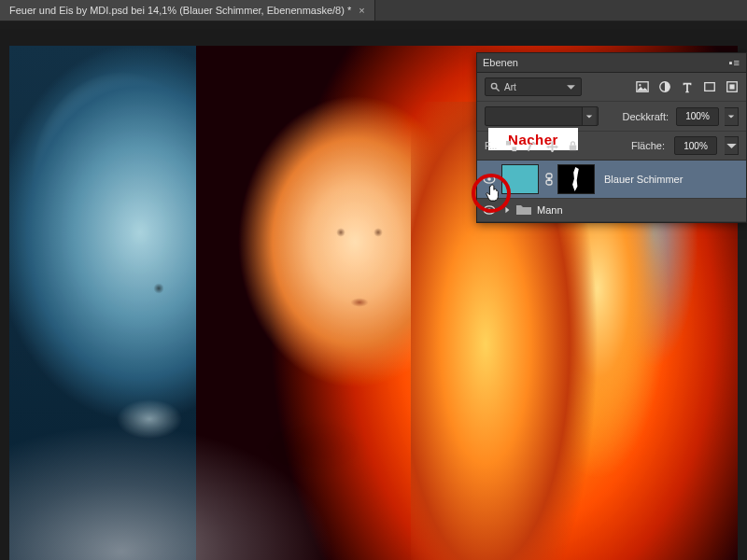 This screenshot has height=560, width=747. What do you see at coordinates (612, 117) in the screenshot?
I see `blend-opacity-row: Deckkraft: 100% Nacher` at bounding box center [612, 117].